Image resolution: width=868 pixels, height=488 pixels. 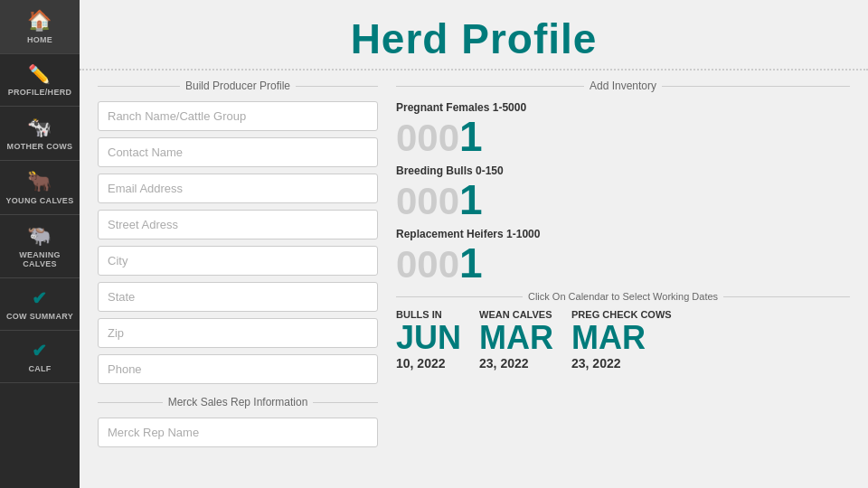 What do you see at coordinates (787, 296) in the screenshot?
I see `cal-line-right` at bounding box center [787, 296].